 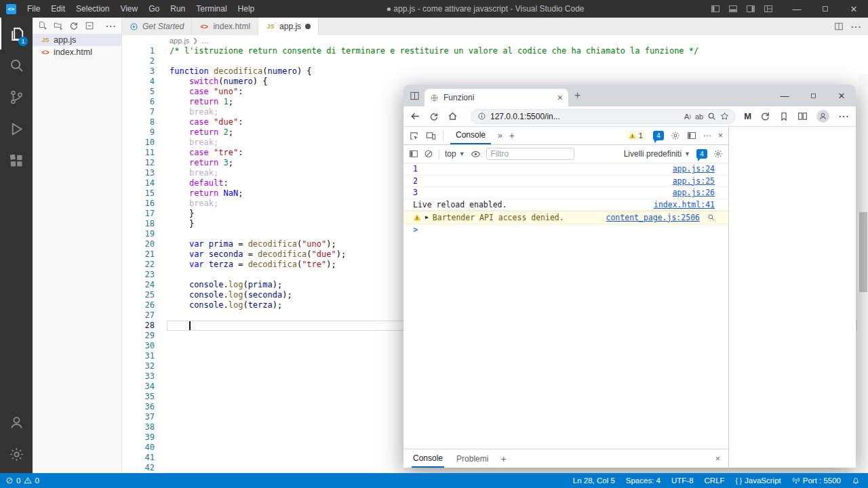 I want to click on indentation: Spaces: 4, so click(x=643, y=481).